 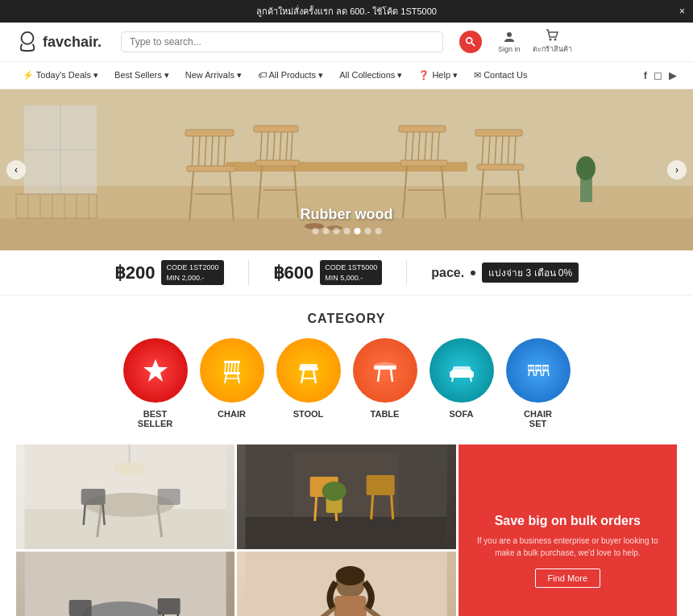 What do you see at coordinates (346, 76) in the screenshot?
I see `nav: ⚡ Today's Deals ▾ Best Sellers ▾ New Arr…` at bounding box center [346, 76].